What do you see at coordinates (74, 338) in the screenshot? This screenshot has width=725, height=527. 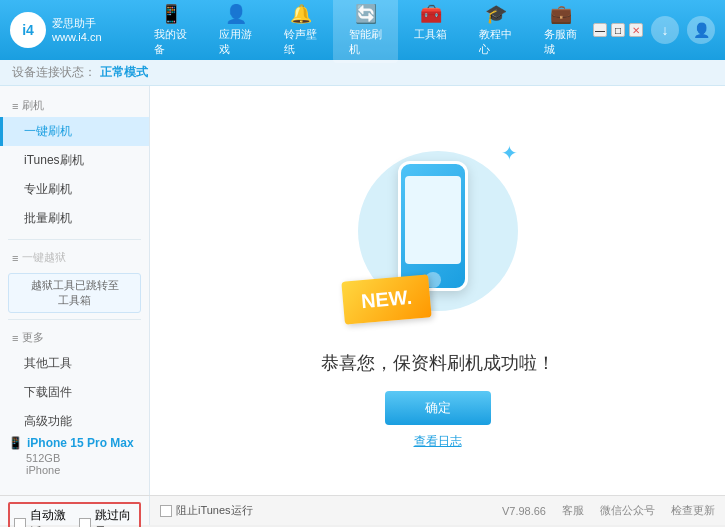 I see `section-title-more: ≡ 更多` at bounding box center [74, 338].